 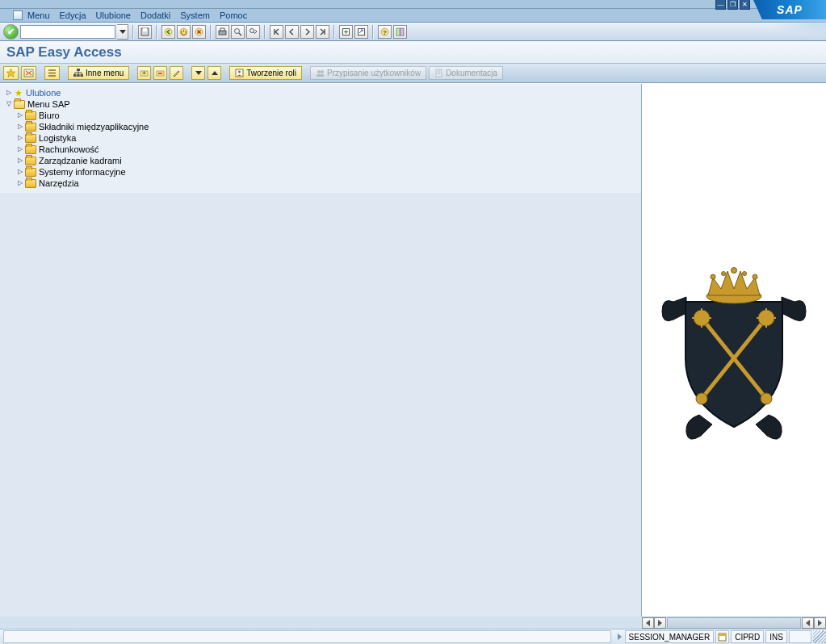 What do you see at coordinates (362, 32) in the screenshot?
I see `generate-shortcut-button` at bounding box center [362, 32].